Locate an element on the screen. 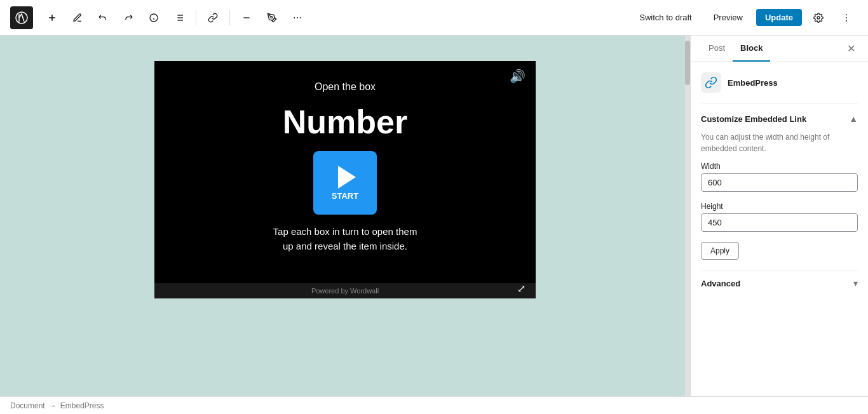  sidebar-tabs: Post Block ✕ is located at coordinates (779, 49).